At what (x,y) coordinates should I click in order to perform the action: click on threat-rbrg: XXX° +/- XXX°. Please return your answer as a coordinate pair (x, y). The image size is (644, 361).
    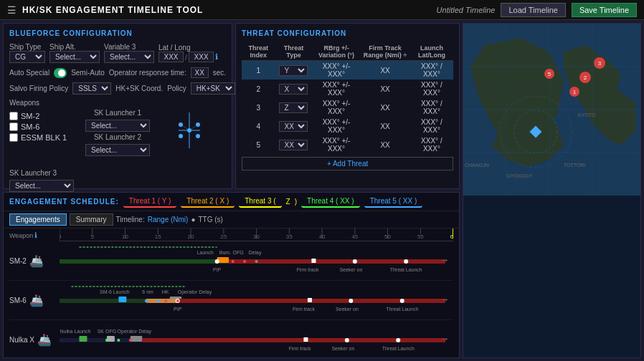
    Looking at the image, I should click on (337, 145).